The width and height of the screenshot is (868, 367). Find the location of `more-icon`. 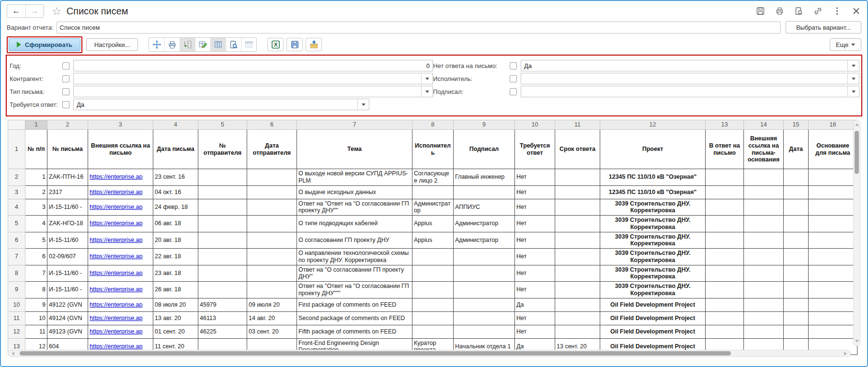

more-icon is located at coordinates (837, 11).